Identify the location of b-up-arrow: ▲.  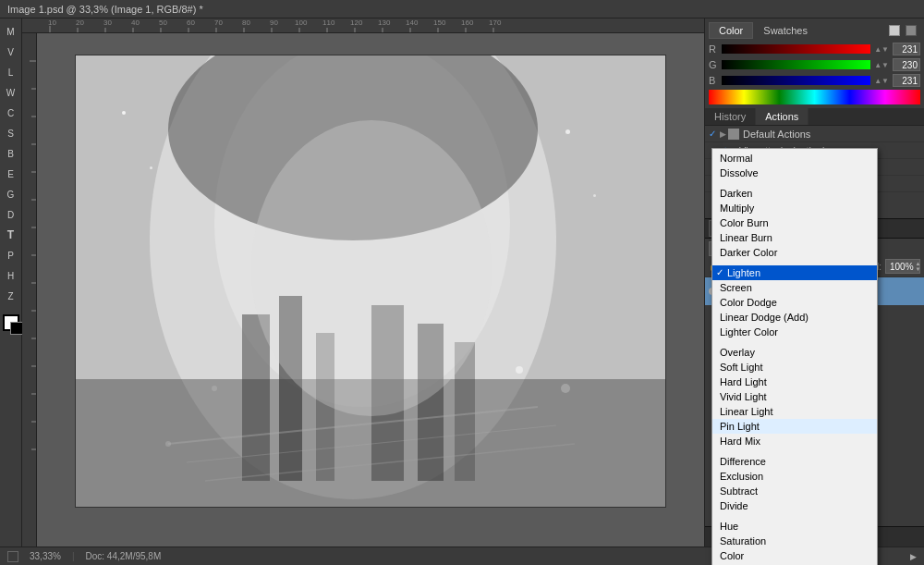
(878, 81).